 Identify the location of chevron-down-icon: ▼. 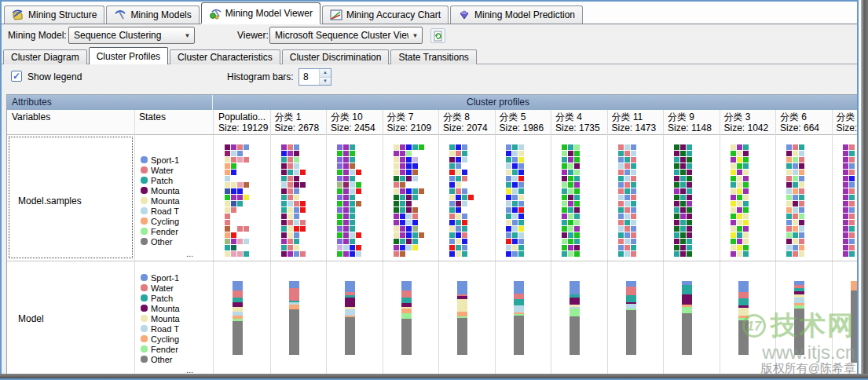
(415, 36).